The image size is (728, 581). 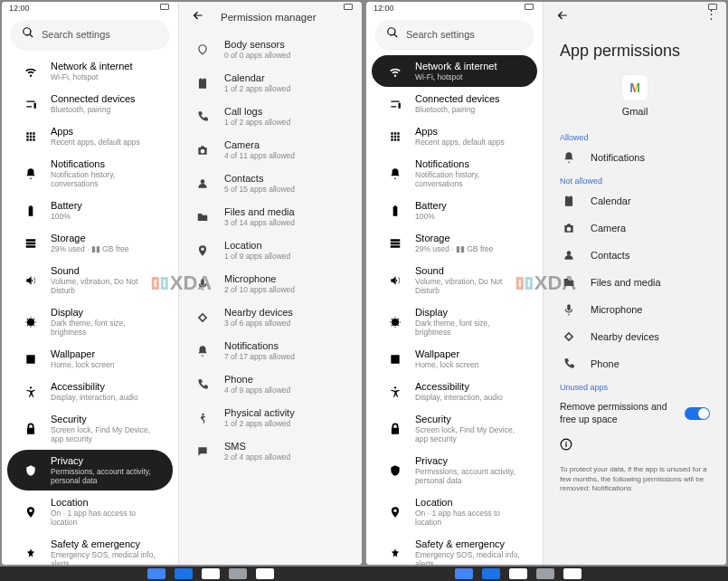 What do you see at coordinates (470, 271) in the screenshot?
I see `item-title: Sound` at bounding box center [470, 271].